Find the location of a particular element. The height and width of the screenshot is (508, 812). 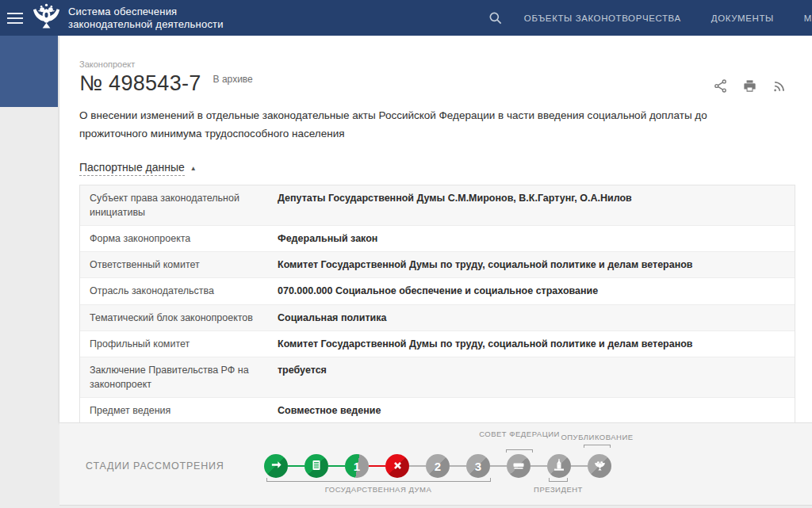

group-label-president: ПРЕЗИДЕНТ is located at coordinates (558, 490).